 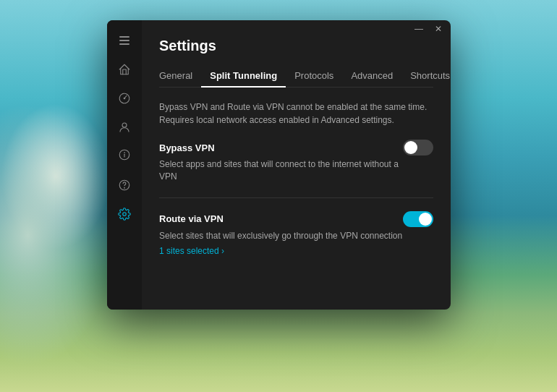 I want to click on tab-protocols: Protocols, so click(x=314, y=77).